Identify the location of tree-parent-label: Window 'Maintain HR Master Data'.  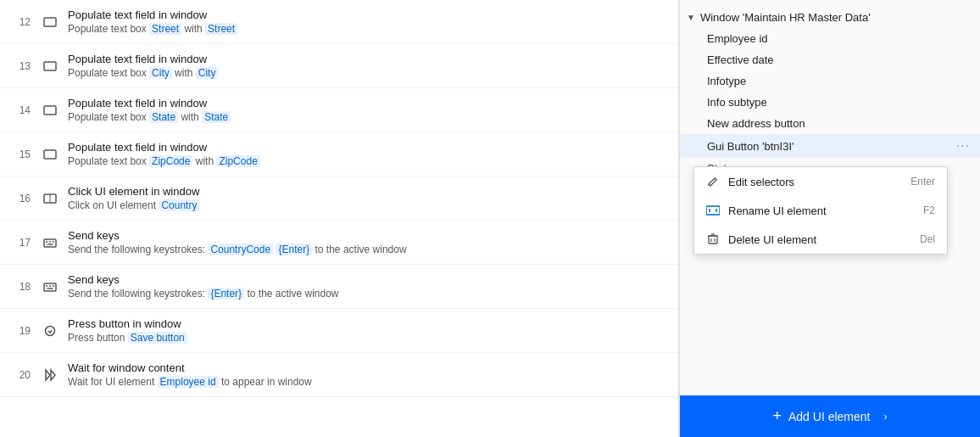
(785, 17).